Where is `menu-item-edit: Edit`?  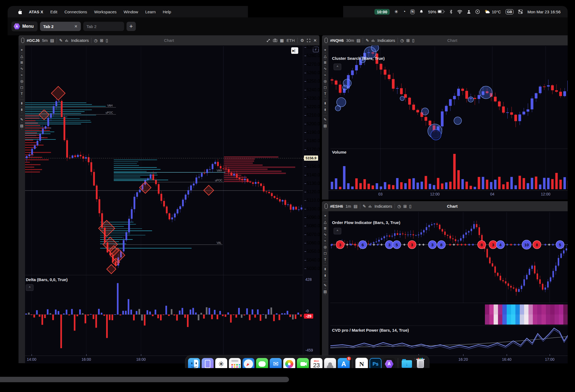 menu-item-edit: Edit is located at coordinates (54, 12).